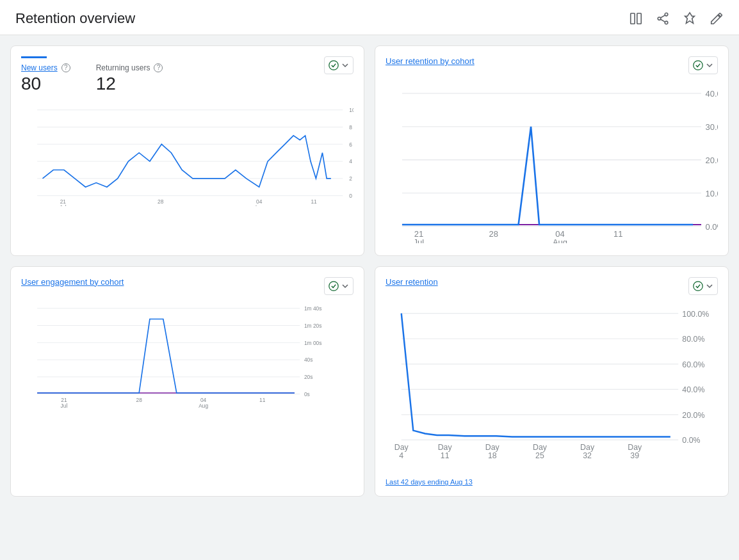 This screenshot has width=739, height=560. I want to click on svg-text: 10, so click(351, 110).